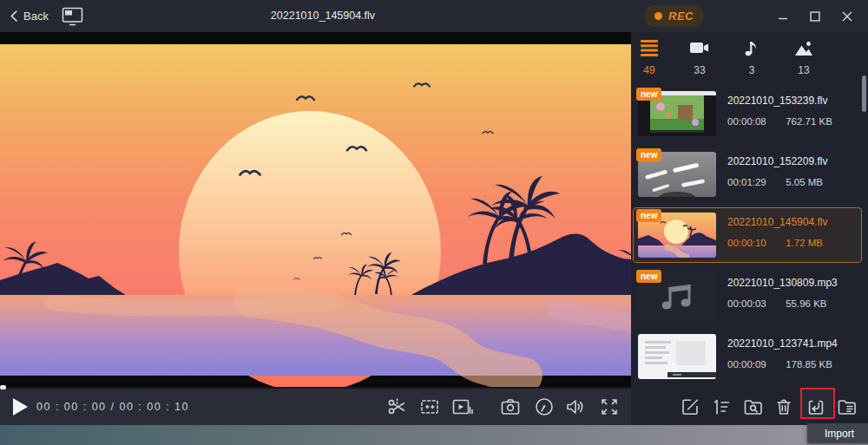 The image size is (868, 445). Describe the element at coordinates (747, 174) in the screenshot. I see `file-row: new 20221010_152209.flv 00:01:29 5.05 MB` at that location.